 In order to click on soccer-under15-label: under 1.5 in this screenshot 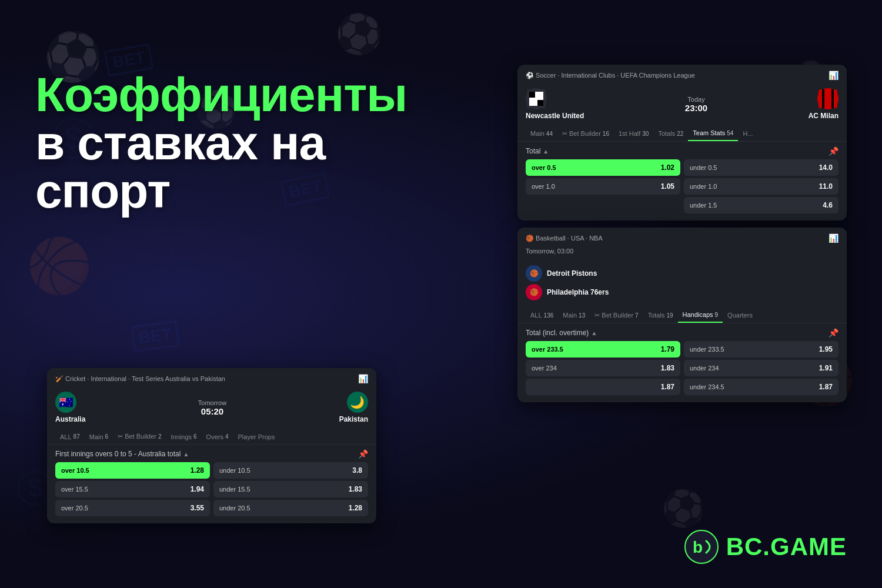, I will do `click(703, 205)`.